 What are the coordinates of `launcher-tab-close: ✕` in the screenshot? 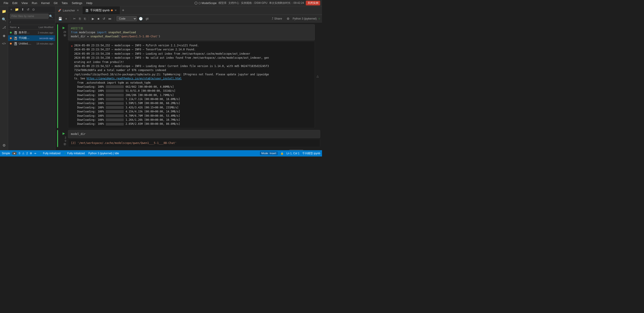 It's located at (78, 10).